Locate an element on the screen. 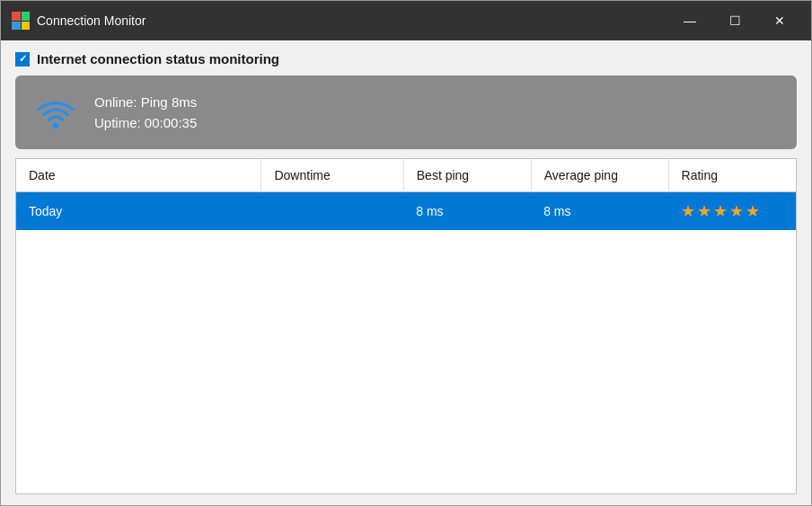 Image resolution: width=812 pixels, height=506 pixels. cell-date: Today is located at coordinates (138, 212).